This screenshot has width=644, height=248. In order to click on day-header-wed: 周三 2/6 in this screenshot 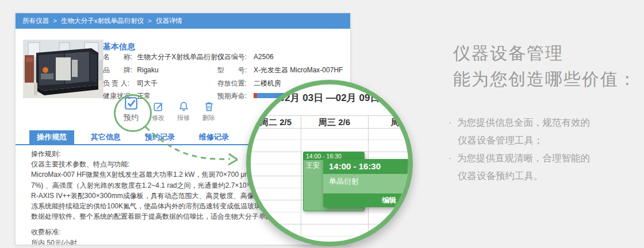, I will do `click(335, 122)`.